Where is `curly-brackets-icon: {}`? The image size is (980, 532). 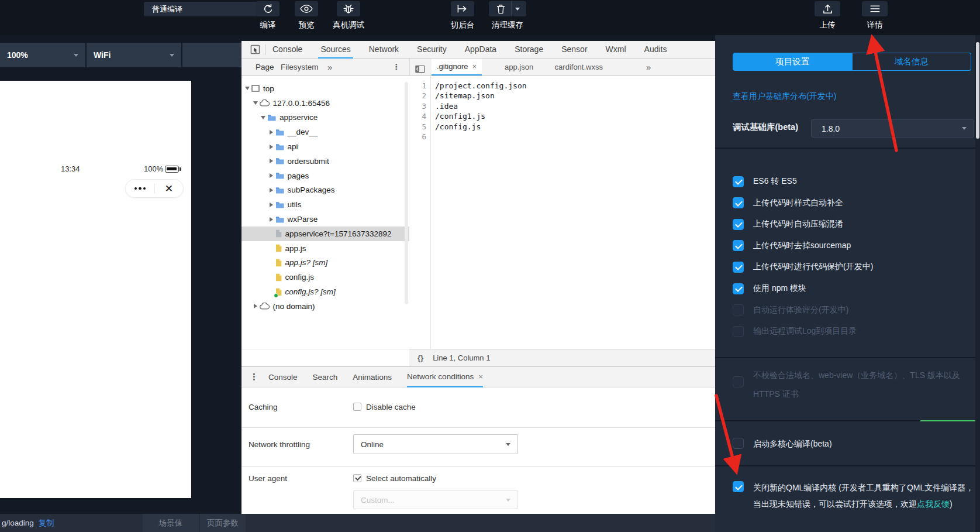 curly-brackets-icon: {} is located at coordinates (420, 358).